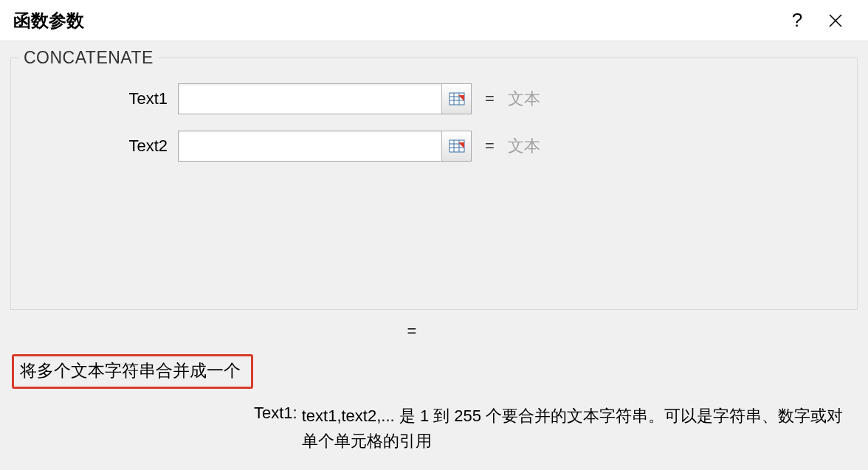  I want to click on param-detail-row: Text1: text1,text2,... 是 1 到 255 个要合并的文本…, so click(434, 429).